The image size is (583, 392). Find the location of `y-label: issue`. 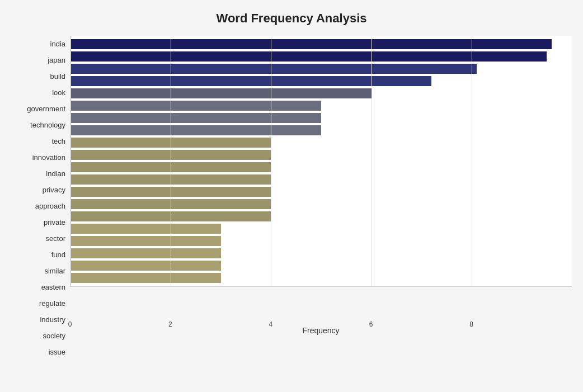

y-label: issue is located at coordinates (38, 352).